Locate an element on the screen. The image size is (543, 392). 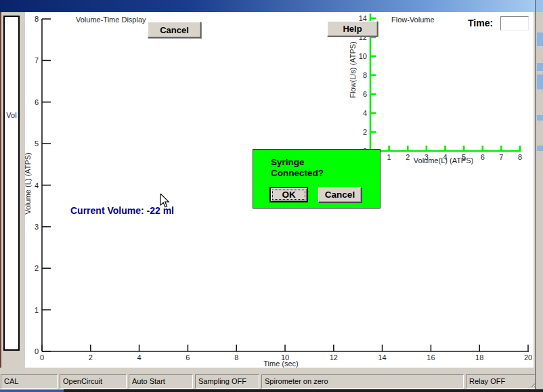
dialog-cancel-button: Cancel is located at coordinates (340, 195).